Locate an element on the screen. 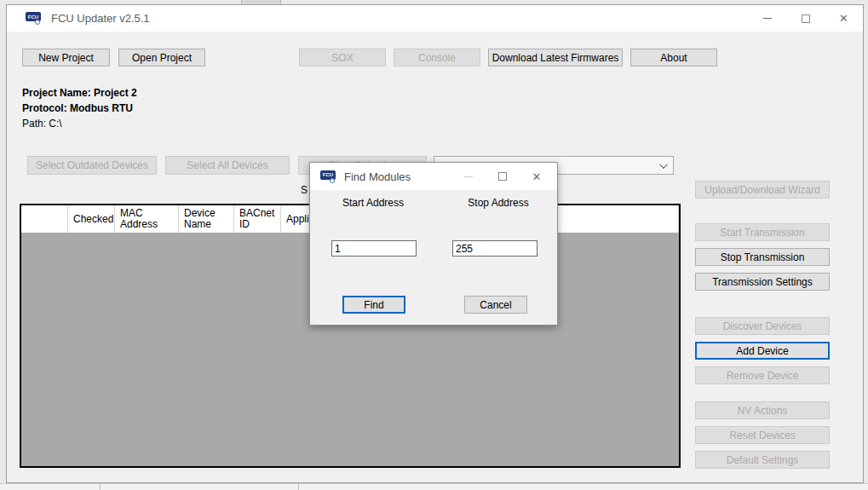 The width and height of the screenshot is (868, 490). window-controls: ✕ is located at coordinates (806, 19).